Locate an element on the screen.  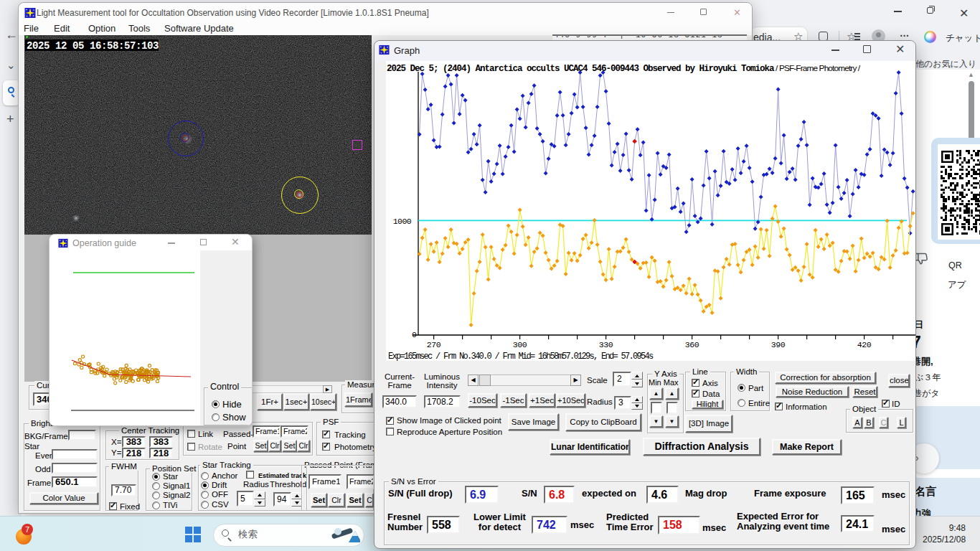
svg-text: 270 is located at coordinates (434, 344).